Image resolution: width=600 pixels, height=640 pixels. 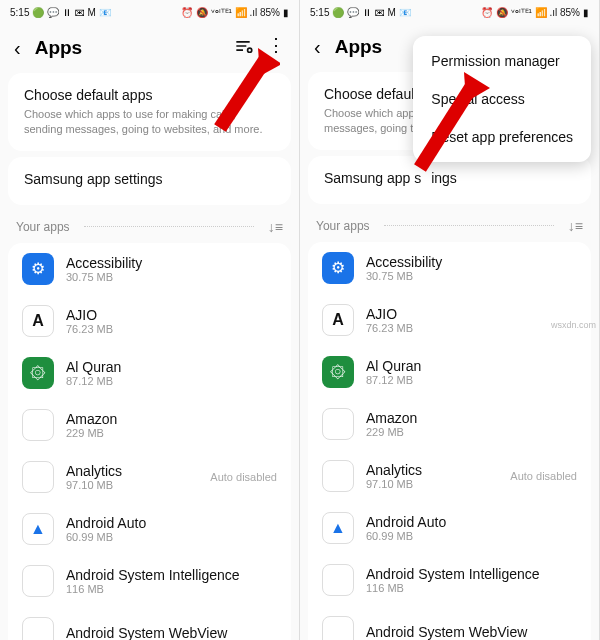 I want to click on samsung-settings-card: Samsung app settings, so click(x=150, y=181).